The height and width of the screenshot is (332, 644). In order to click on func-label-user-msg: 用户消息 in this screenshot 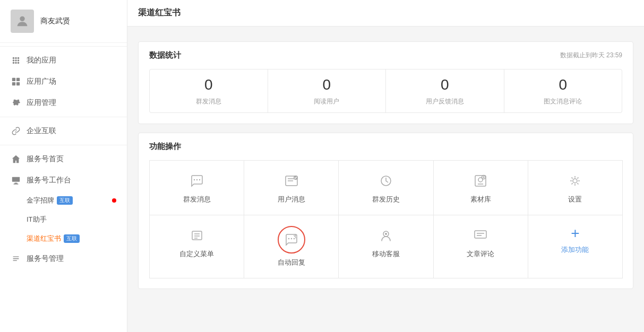, I will do `click(291, 199)`.